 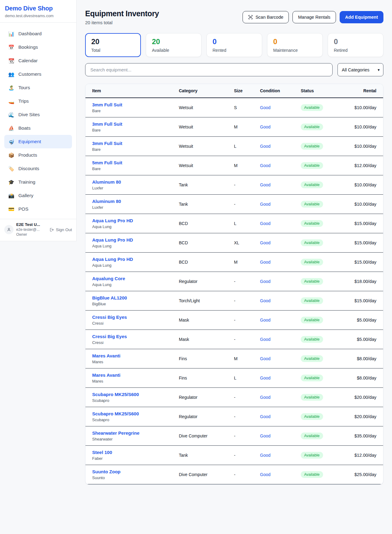 I want to click on item-rental-price: $12.00/day, so click(x=365, y=166).